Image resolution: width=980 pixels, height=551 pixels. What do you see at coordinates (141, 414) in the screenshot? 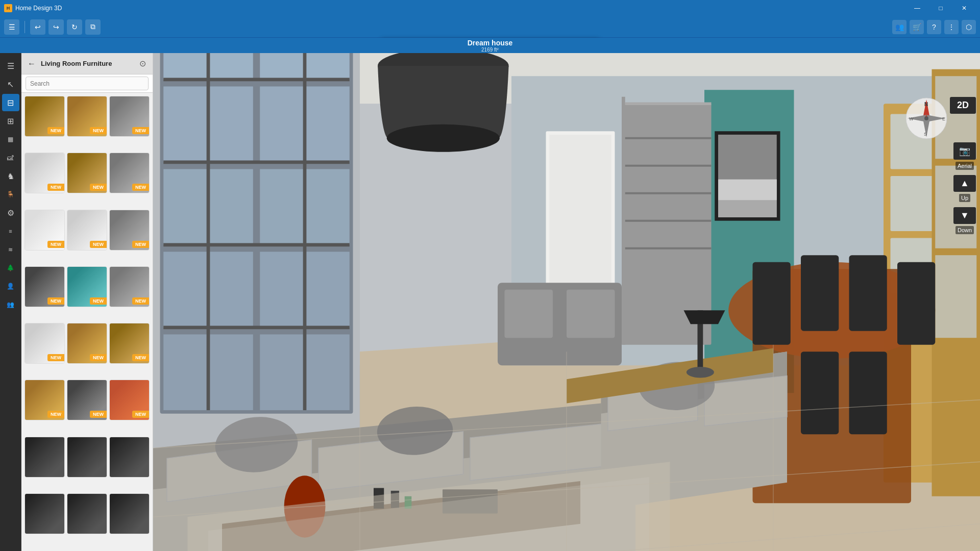
I see `new-badge-18: New` at bounding box center [141, 414].